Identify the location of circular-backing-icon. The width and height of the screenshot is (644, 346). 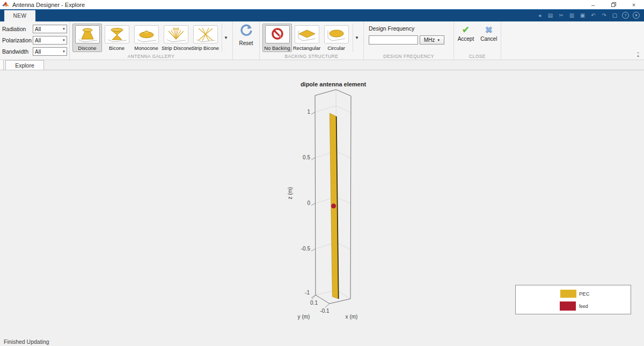
(336, 34).